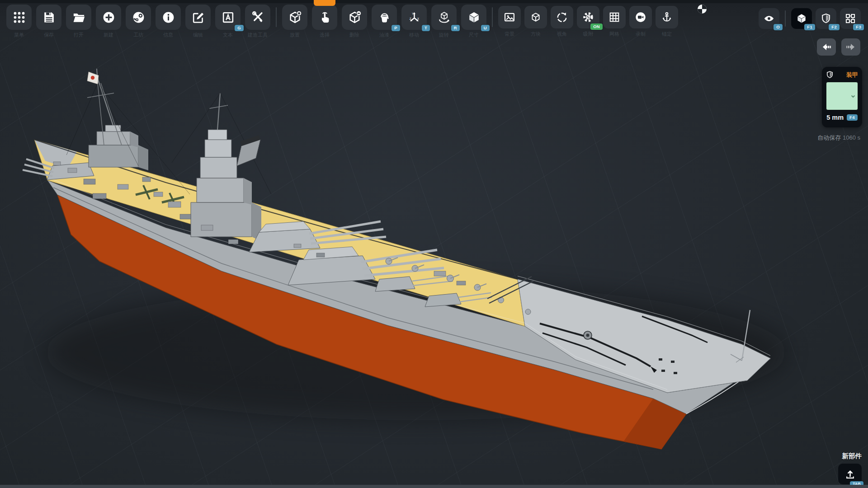 The image size is (868, 488). What do you see at coordinates (852, 75) in the screenshot?
I see `armor-panel-title: 装甲` at bounding box center [852, 75].